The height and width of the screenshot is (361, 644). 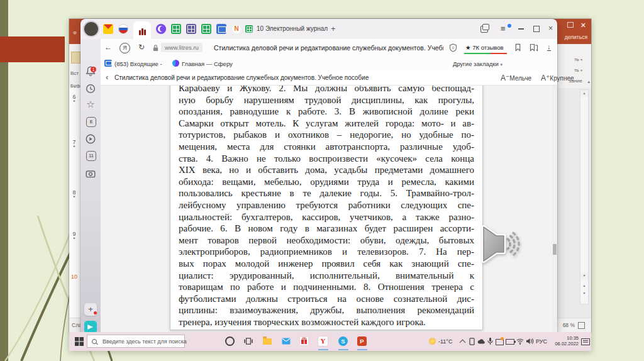 I want to click on ppt-slide-thumb: 9*, so click(x=74, y=236).